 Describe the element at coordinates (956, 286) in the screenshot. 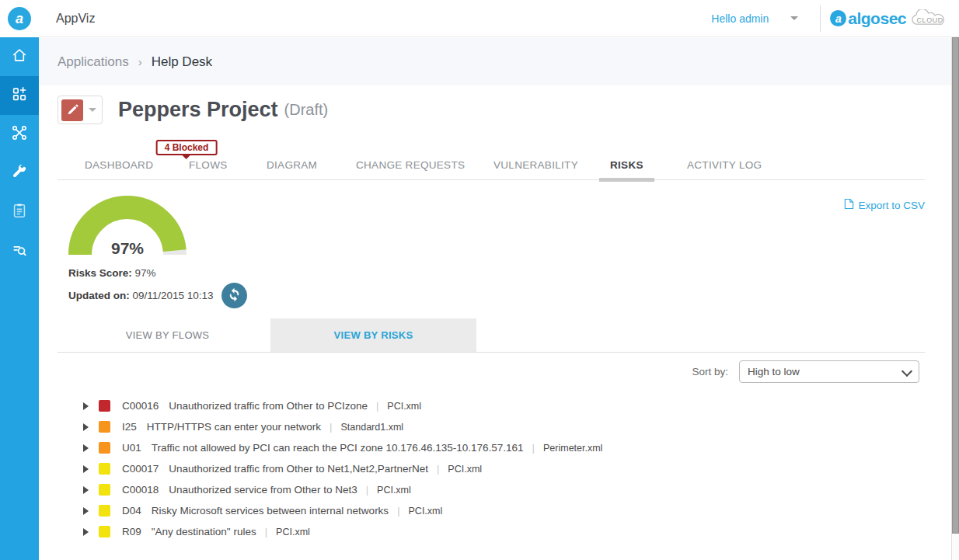

I see `scrollbar-thumb` at that location.